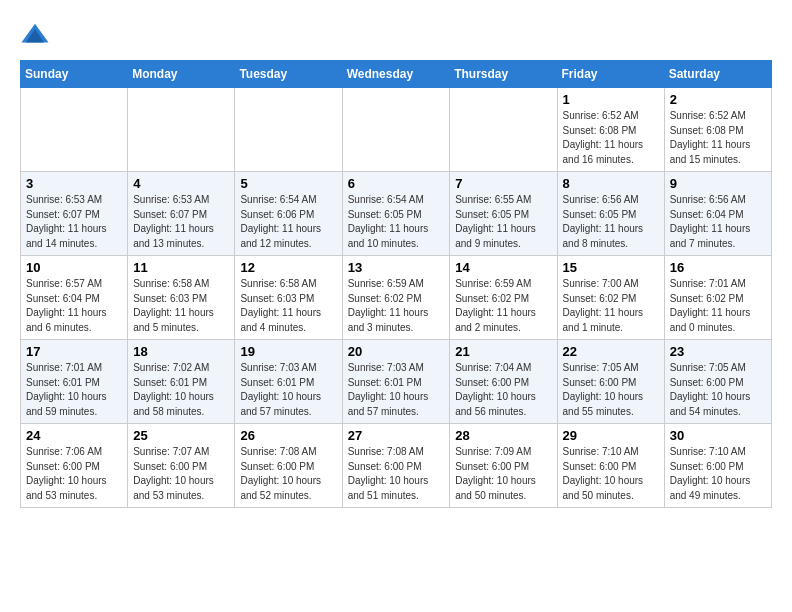  I want to click on day-info: Sunrise: 7:00 AM Sunset: 6:02 PM Dayligh…, so click(611, 306).